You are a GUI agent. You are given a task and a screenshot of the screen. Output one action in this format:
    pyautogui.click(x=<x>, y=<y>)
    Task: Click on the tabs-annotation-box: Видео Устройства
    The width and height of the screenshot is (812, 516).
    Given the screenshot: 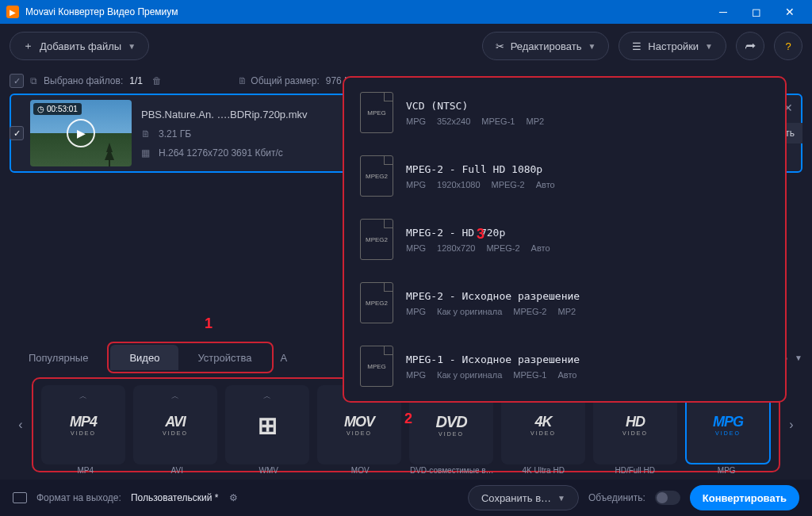 What is the action you would take?
    pyautogui.click(x=190, y=357)
    